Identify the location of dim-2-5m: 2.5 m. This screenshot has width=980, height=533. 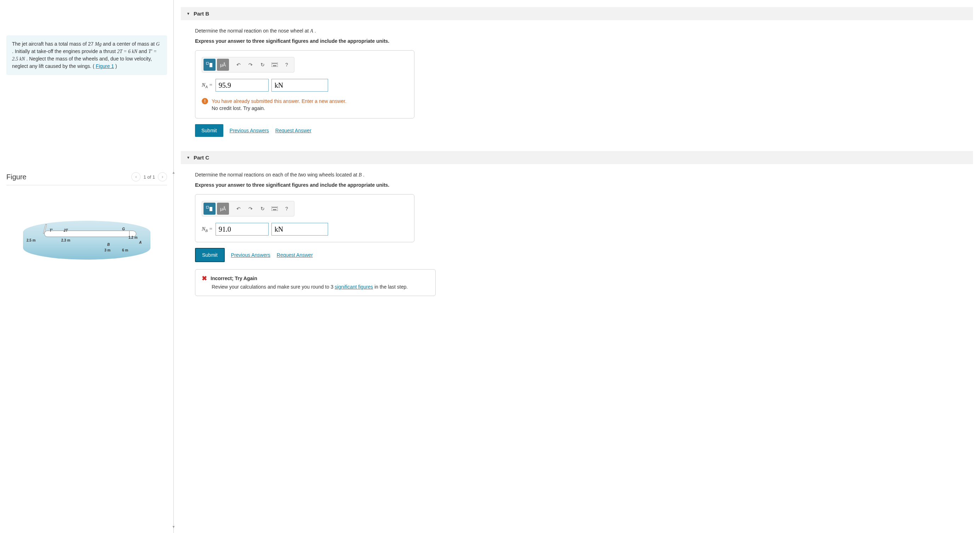
(31, 240).